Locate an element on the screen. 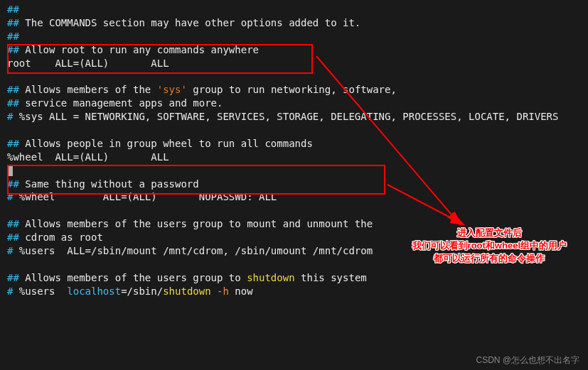 This screenshot has width=588, height=370. commented-rule: # %users localhost=/sbin/shutdown -h now is located at coordinates (294, 291).